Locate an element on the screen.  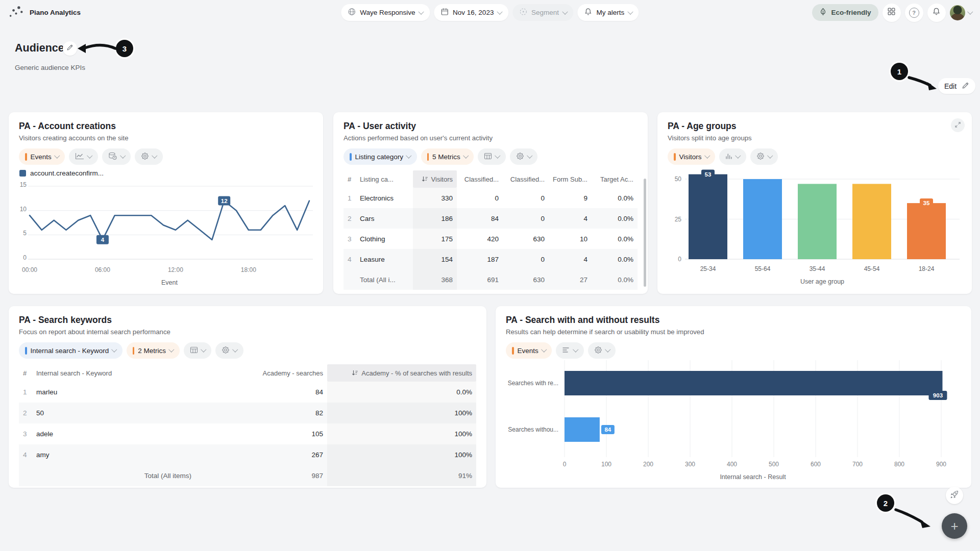
edit-title-button is located at coordinates (70, 48).